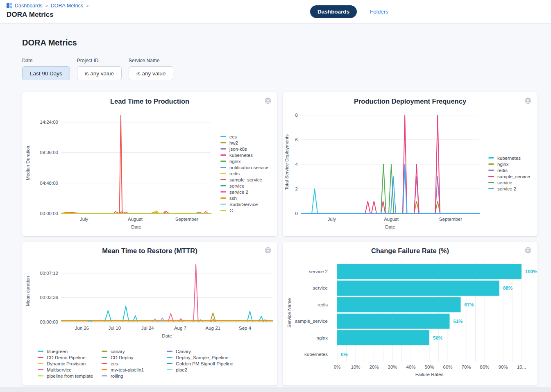  What do you see at coordinates (466, 367) in the screenshot?
I see `x-tick-label: 70%` at bounding box center [466, 367].